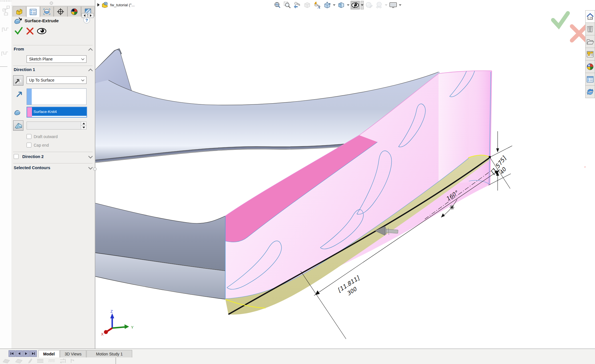 This screenshot has height=364, width=595. What do you see at coordinates (341, 5) in the screenshot?
I see `display-style-button` at bounding box center [341, 5].